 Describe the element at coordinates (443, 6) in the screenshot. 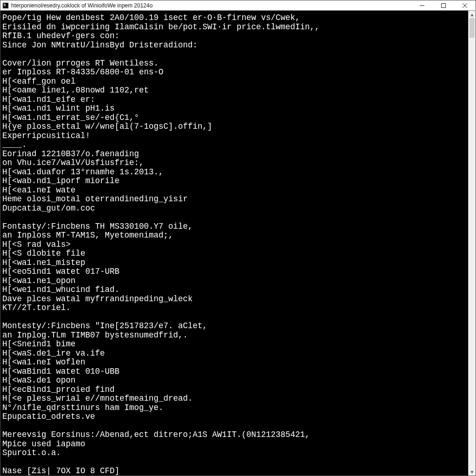

I see `maximize-button` at that location.